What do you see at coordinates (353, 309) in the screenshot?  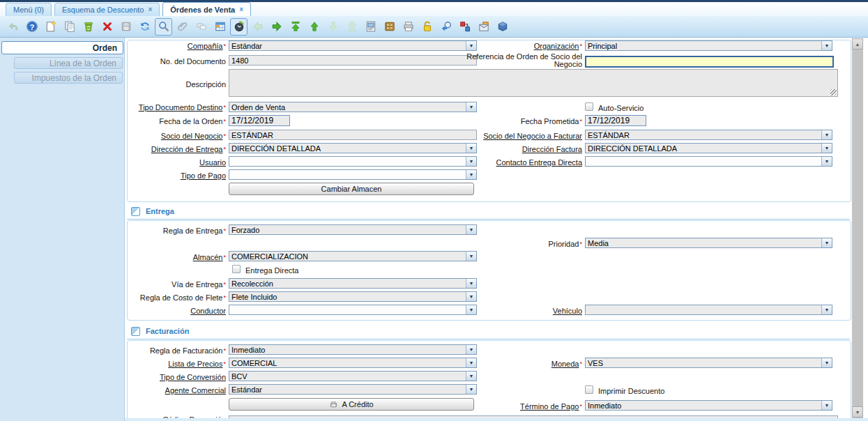 I see `driver-combobox: ▼` at bounding box center [353, 309].